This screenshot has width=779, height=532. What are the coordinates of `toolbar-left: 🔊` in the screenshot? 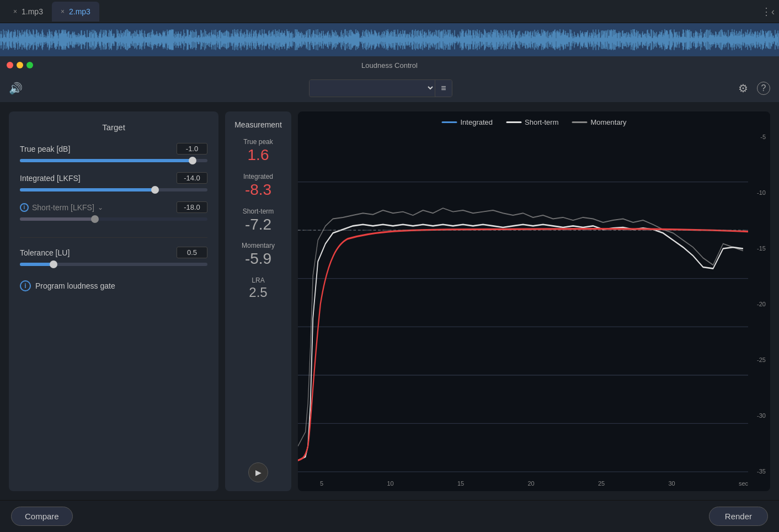 It's located at (15, 88).